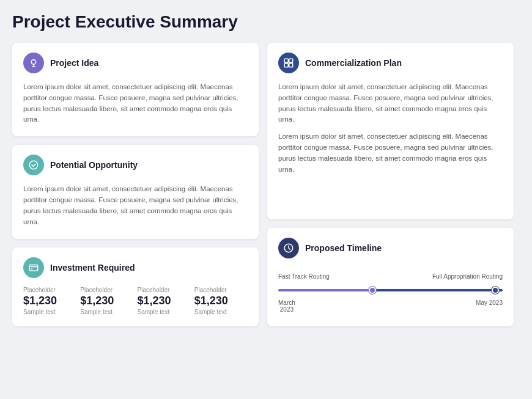 The width and height of the screenshot is (532, 399). What do you see at coordinates (164, 301) in the screenshot?
I see `investment-value-3: $1,230` at bounding box center [164, 301].